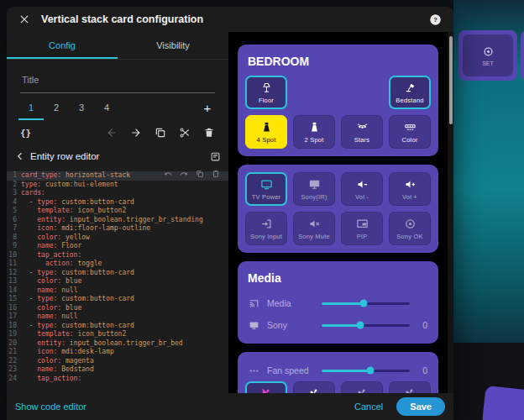  I want to click on tab-visibility: Visibility, so click(173, 45).